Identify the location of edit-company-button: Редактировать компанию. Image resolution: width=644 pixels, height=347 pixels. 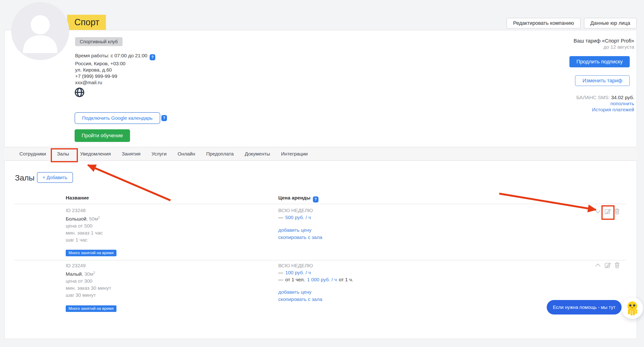
(544, 23).